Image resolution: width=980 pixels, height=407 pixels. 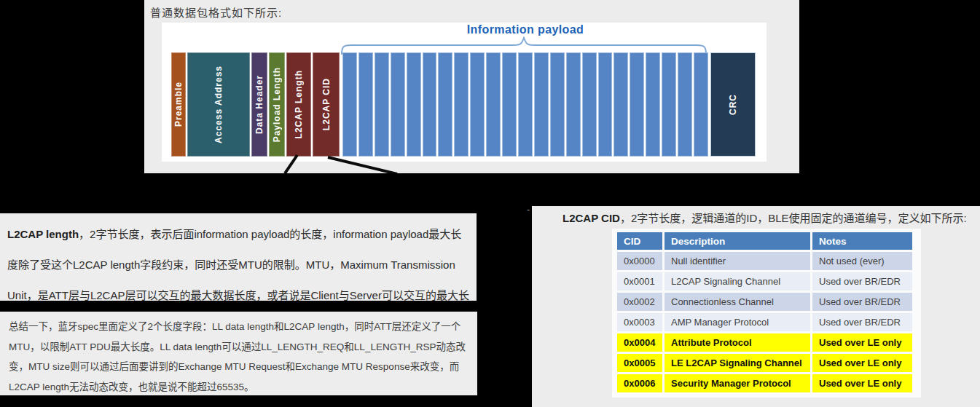 What do you see at coordinates (863, 241) in the screenshot?
I see `table-header-cell: Notes` at bounding box center [863, 241].